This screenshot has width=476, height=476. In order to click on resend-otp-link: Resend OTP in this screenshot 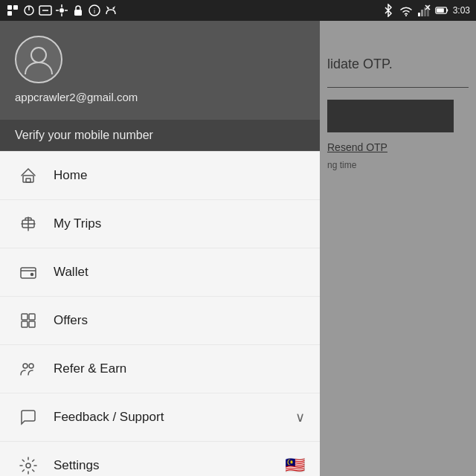, I will do `click(398, 147)`.